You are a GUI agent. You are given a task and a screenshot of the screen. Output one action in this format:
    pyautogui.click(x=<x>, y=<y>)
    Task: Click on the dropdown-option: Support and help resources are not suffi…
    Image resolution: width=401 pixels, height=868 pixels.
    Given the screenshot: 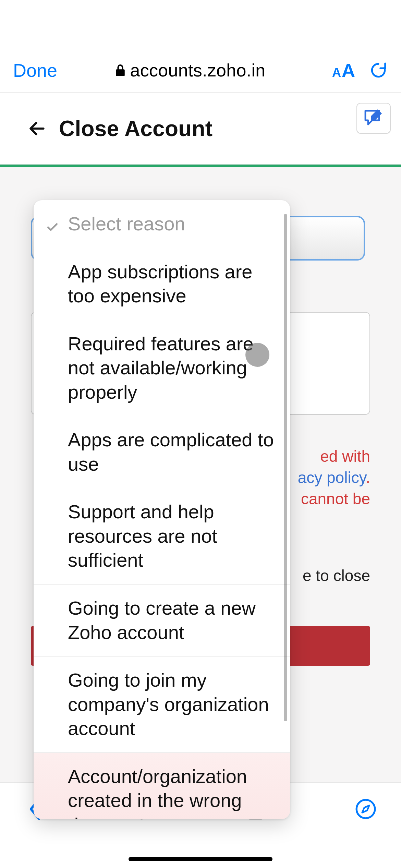 What is the action you would take?
    pyautogui.click(x=162, y=536)
    